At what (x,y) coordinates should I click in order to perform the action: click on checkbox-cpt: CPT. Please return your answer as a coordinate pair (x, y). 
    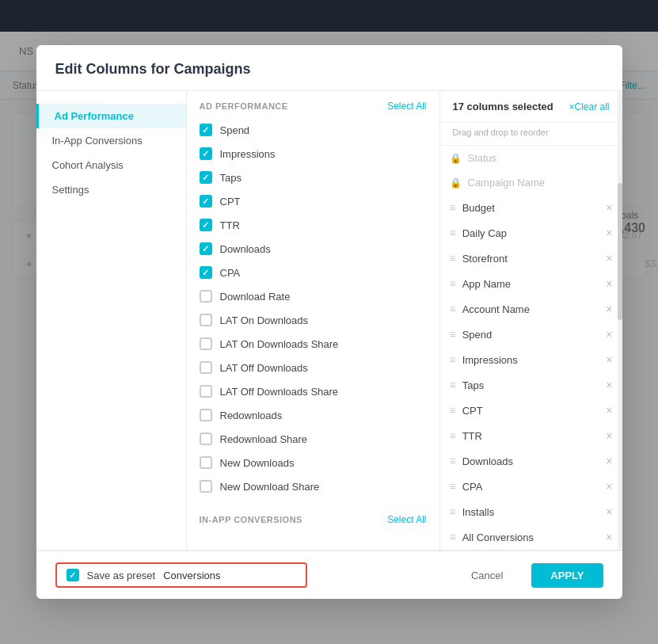
    Looking at the image, I should click on (314, 201).